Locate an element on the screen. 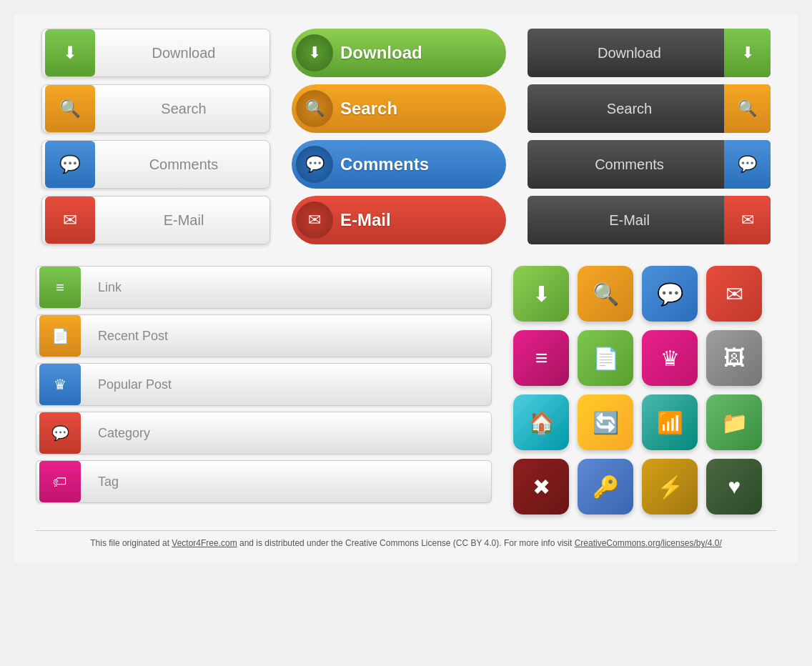 The height and width of the screenshot is (666, 812). category-icon: 💬 is located at coordinates (60, 433).